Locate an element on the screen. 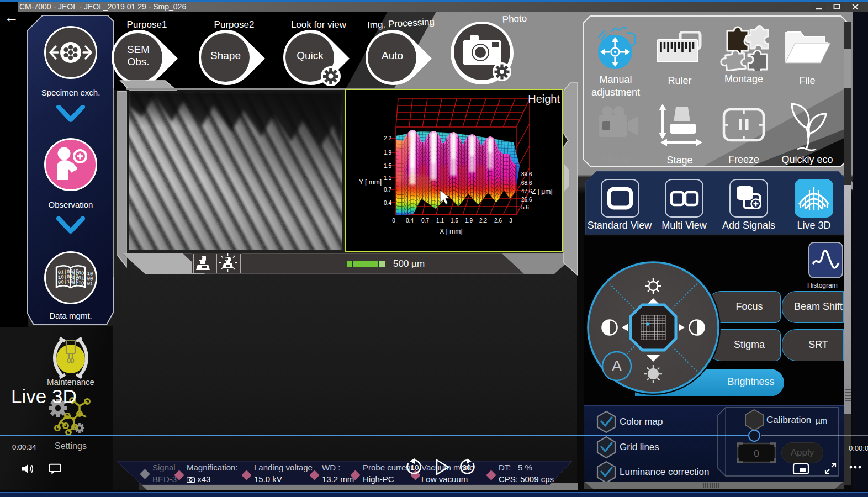 The image size is (868, 497). svg-text: 30 is located at coordinates (466, 467).